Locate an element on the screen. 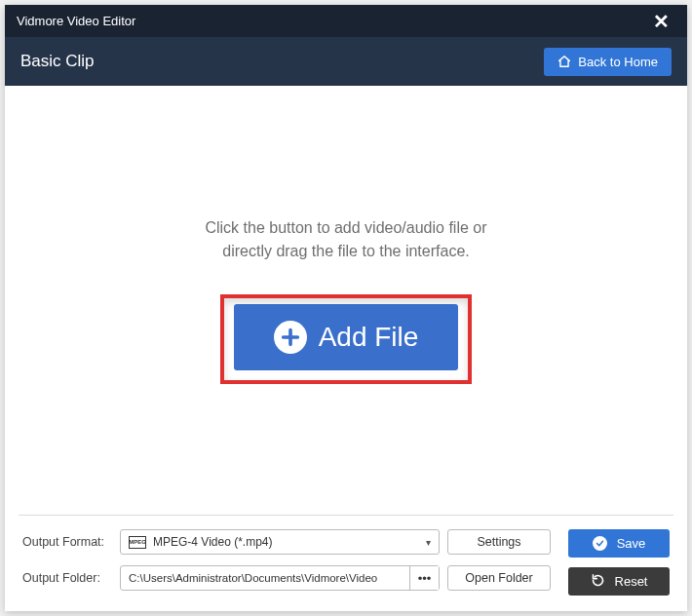 Image resolution: width=692 pixels, height=616 pixels. output-folder-input is located at coordinates (265, 578).